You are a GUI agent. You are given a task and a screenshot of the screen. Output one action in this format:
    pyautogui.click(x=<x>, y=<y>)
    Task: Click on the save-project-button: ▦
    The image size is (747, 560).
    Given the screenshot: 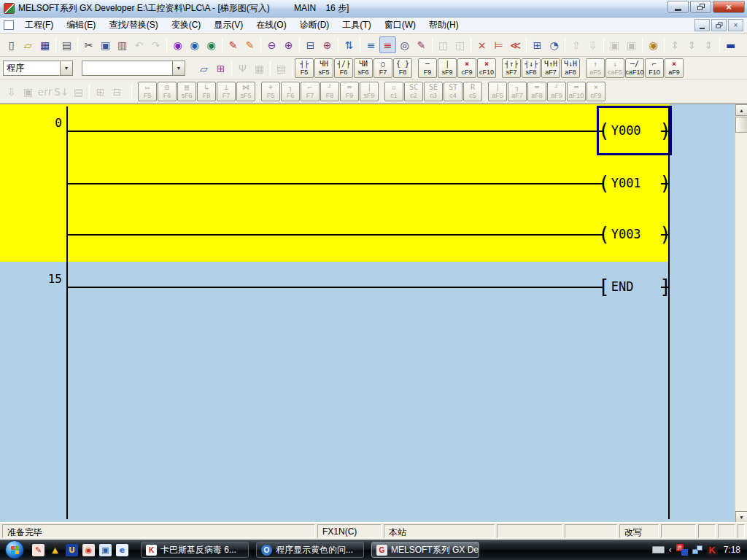 What is the action you would take?
    pyautogui.click(x=45, y=45)
    